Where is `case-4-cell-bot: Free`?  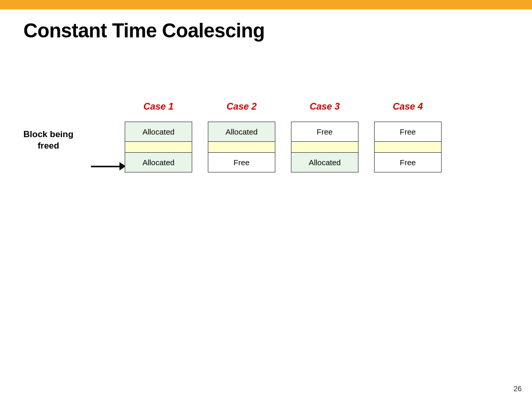 case-4-cell-bot: Free is located at coordinates (408, 162).